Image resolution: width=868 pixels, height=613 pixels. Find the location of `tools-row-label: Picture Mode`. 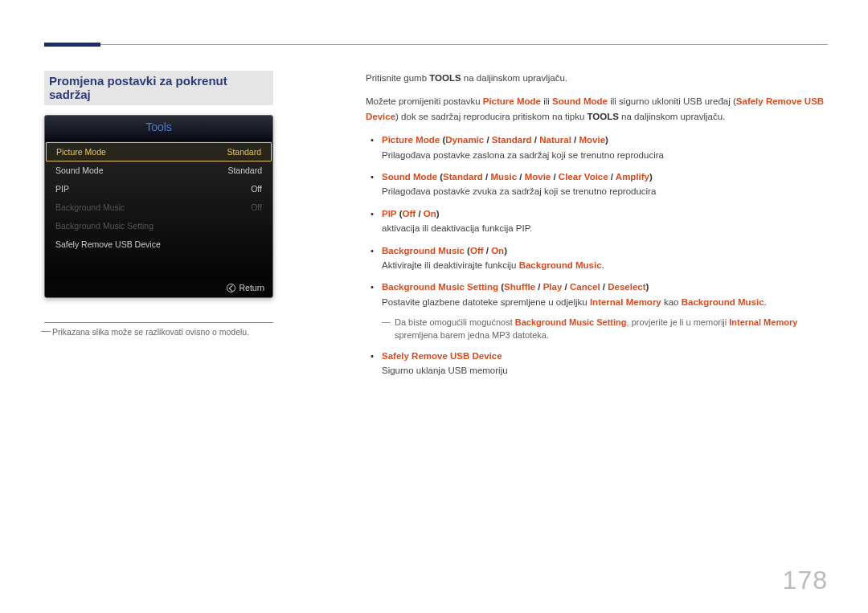

tools-row-label: Picture Mode is located at coordinates (81, 152).